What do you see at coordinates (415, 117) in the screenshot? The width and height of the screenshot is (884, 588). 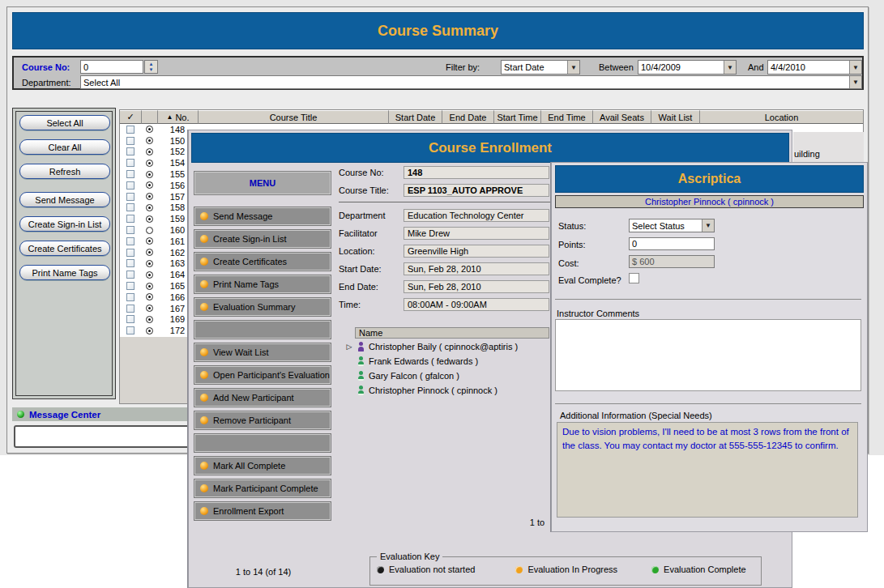 I see `start-date-column-header: Start Date` at bounding box center [415, 117].